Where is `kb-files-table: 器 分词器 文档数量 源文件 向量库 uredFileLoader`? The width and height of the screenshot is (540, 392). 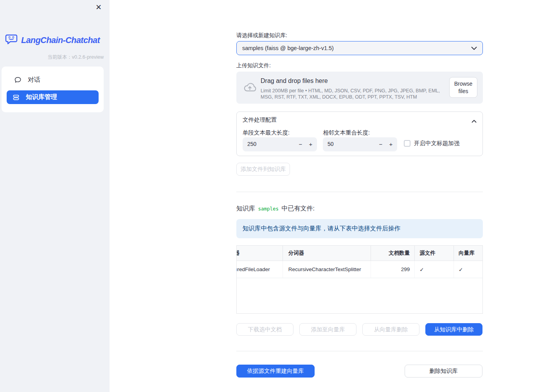
kb-files-table: 器 分词器 文档数量 源文件 向量库 uredFileLoader is located at coordinates (360, 279).